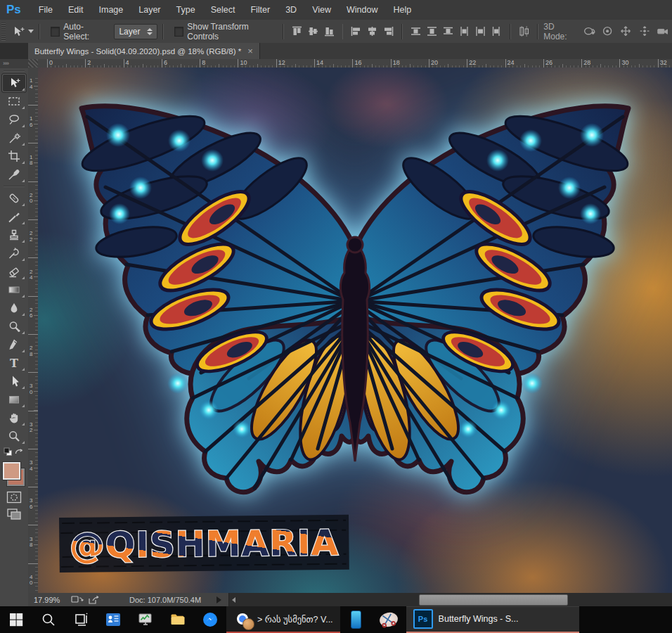 This screenshot has width=672, height=633. What do you see at coordinates (14, 326) in the screenshot?
I see `tool-dodge` at bounding box center [14, 326].